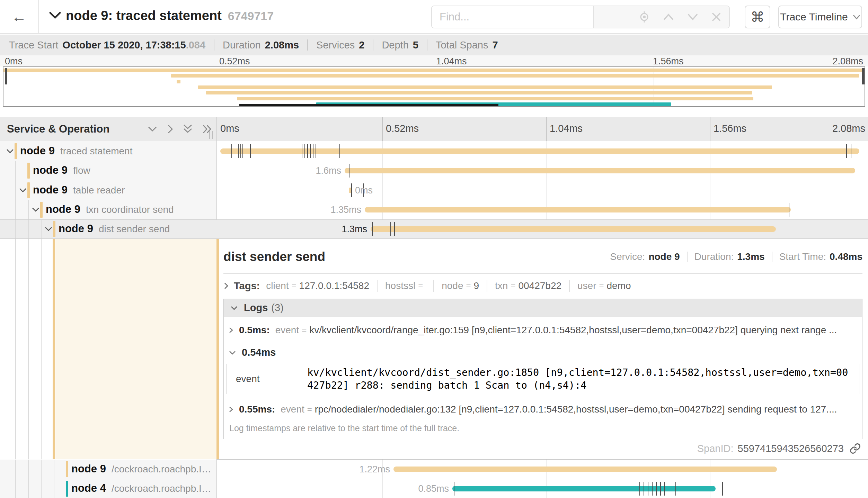 Image resolution: width=868 pixels, height=498 pixels. I want to click on minimap-viewport-indicator, so click(369, 105).